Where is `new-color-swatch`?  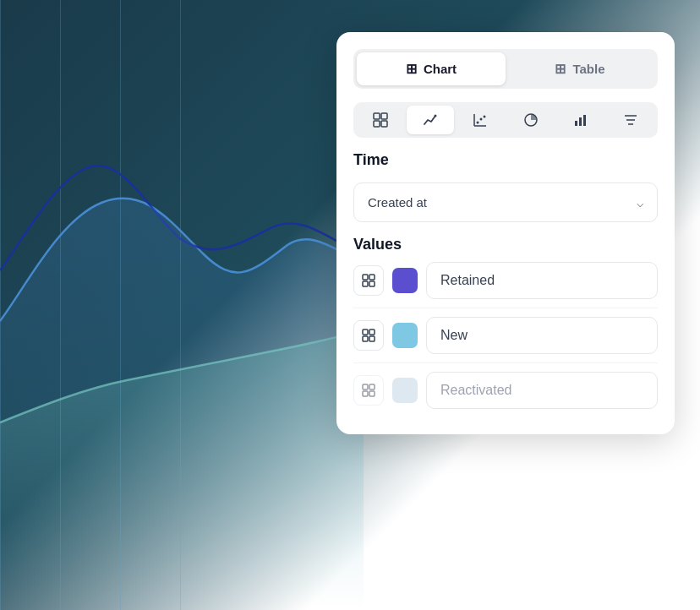
new-color-swatch is located at coordinates (405, 335).